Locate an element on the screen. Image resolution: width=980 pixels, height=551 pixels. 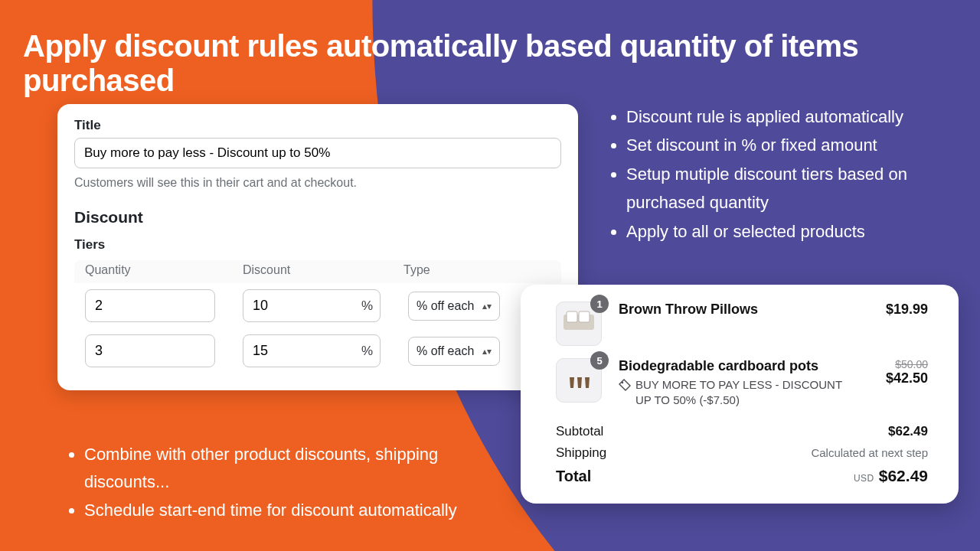
total-value: $62.49 is located at coordinates (903, 476).